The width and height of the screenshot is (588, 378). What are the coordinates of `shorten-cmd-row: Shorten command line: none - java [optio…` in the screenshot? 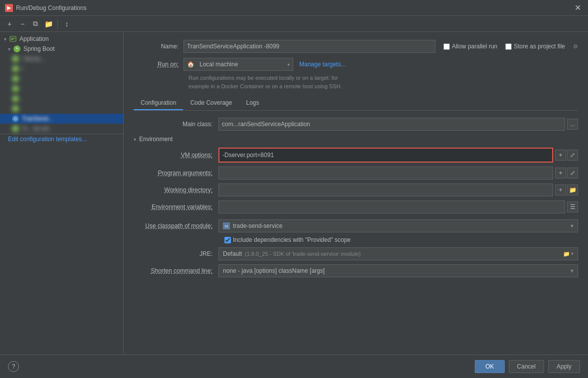 It's located at (356, 271).